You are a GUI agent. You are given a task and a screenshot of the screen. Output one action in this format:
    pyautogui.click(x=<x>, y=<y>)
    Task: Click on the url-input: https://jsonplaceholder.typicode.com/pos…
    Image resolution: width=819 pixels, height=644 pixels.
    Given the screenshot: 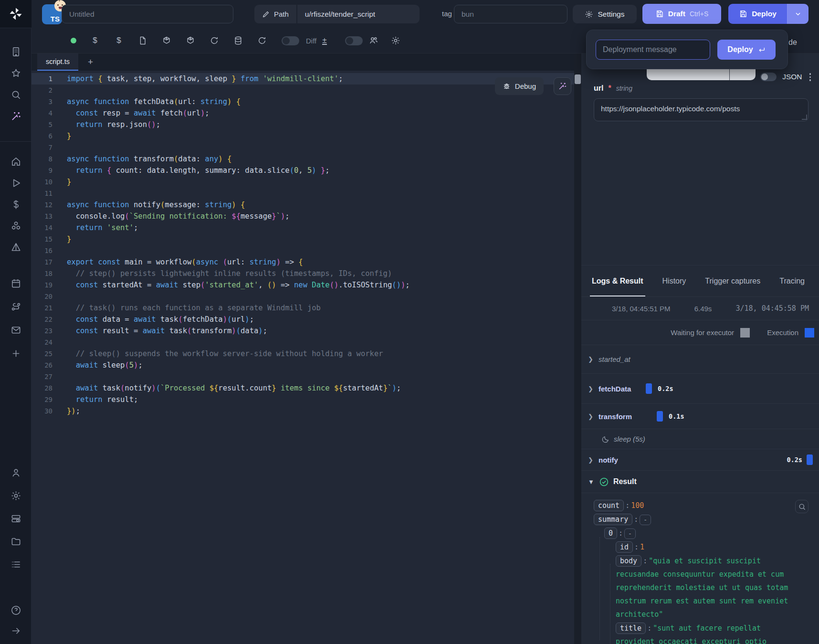 What is the action you would take?
    pyautogui.click(x=701, y=110)
    